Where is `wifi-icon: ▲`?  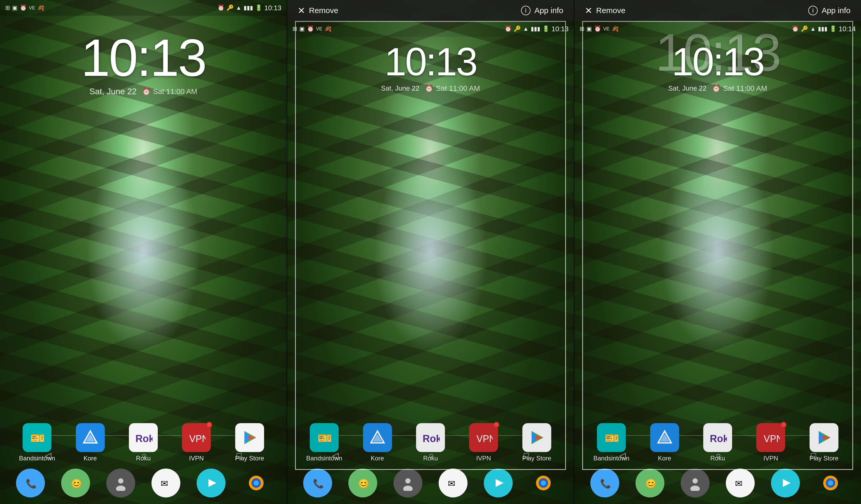 wifi-icon: ▲ is located at coordinates (238, 8).